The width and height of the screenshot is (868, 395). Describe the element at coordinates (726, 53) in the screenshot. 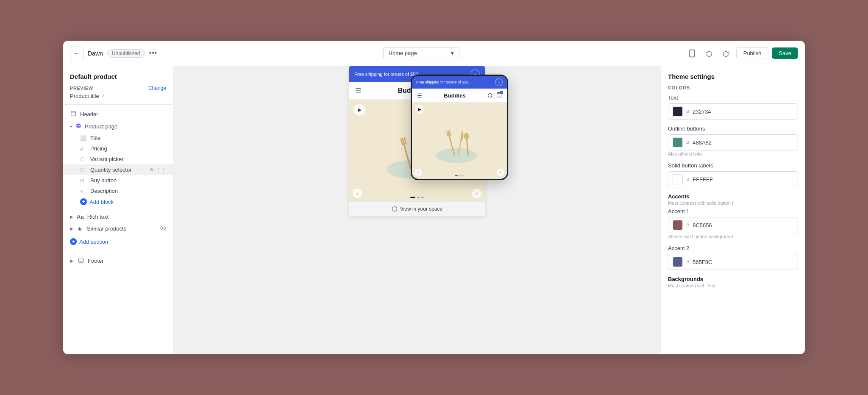

I see `redo-button` at that location.